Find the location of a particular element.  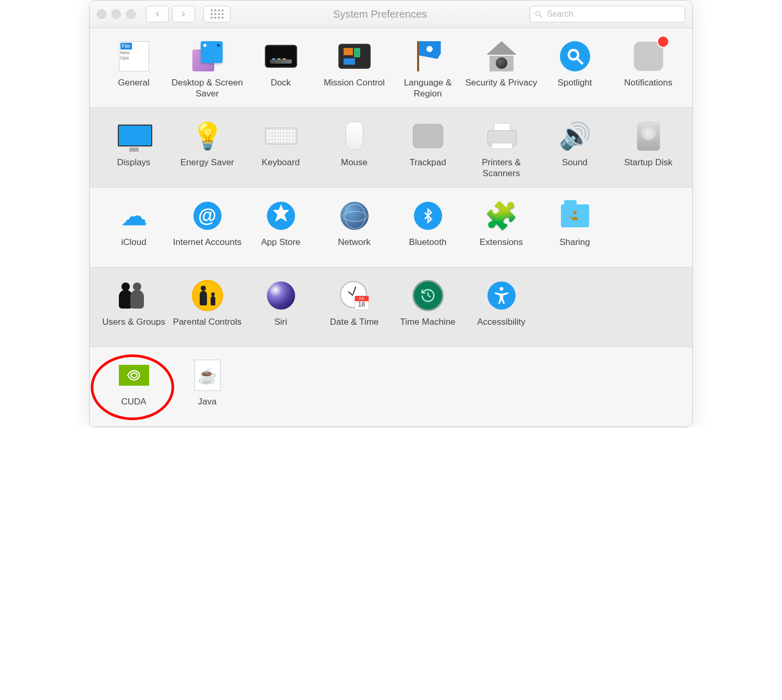

java-icon: ☕ is located at coordinates (207, 375).